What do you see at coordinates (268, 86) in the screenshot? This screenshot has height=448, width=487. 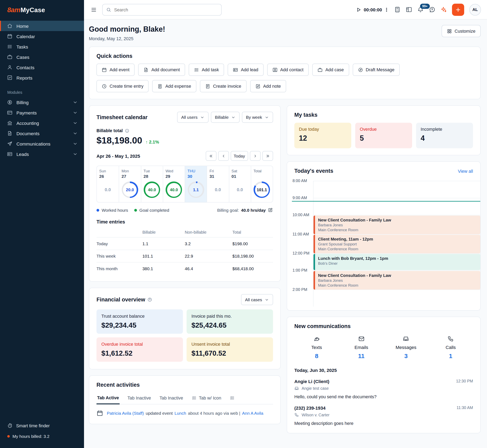 I see `add-note-button: Add note` at bounding box center [268, 86].